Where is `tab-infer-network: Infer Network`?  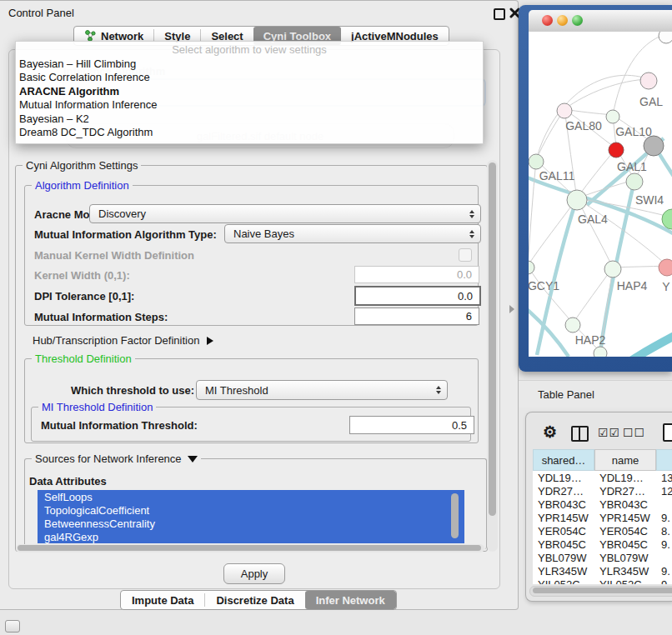 tab-infer-network: Infer Network is located at coordinates (350, 600).